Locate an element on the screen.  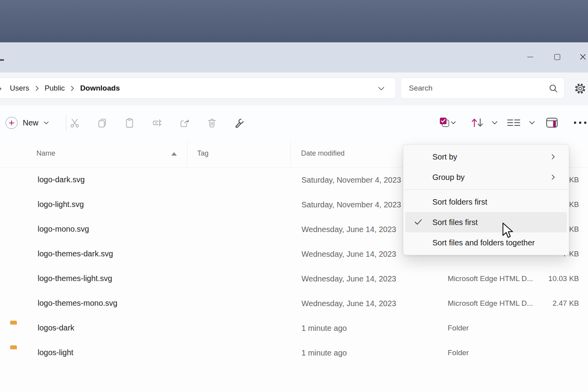
view-button is located at coordinates (521, 123).